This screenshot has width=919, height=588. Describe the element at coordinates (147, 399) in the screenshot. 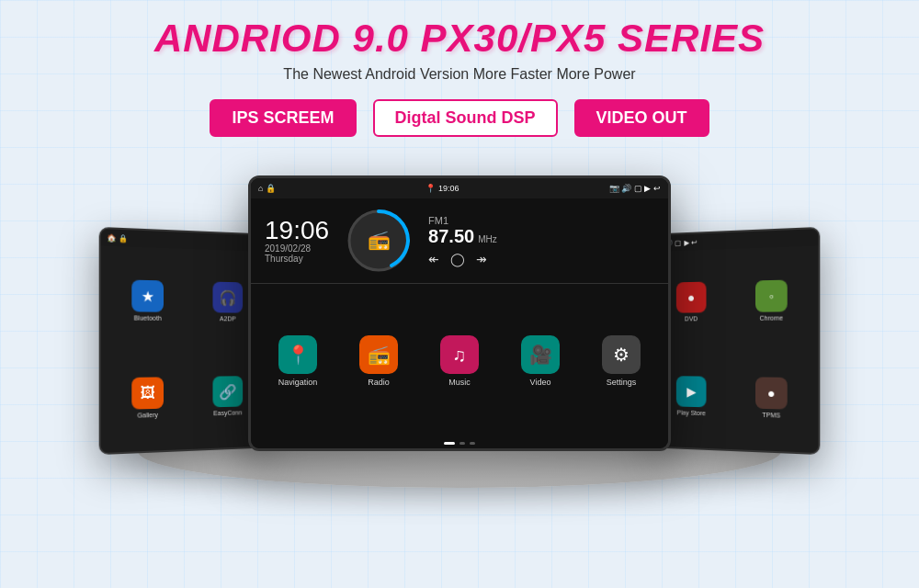

I see `list-item: 🖼 Gallery` at that location.